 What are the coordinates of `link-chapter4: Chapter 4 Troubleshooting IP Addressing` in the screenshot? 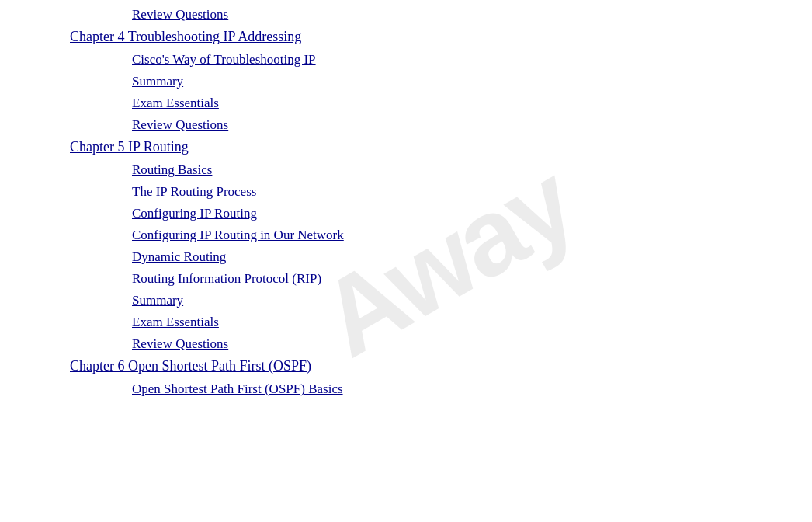 It's located at (441, 37).